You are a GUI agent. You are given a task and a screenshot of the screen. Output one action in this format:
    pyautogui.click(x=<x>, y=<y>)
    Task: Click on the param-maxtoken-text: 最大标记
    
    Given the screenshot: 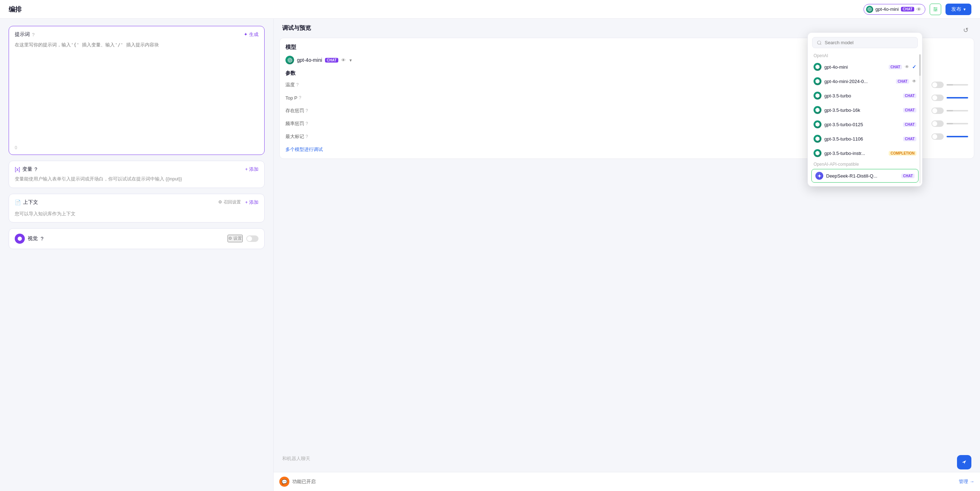 What is the action you would take?
    pyautogui.click(x=294, y=137)
    